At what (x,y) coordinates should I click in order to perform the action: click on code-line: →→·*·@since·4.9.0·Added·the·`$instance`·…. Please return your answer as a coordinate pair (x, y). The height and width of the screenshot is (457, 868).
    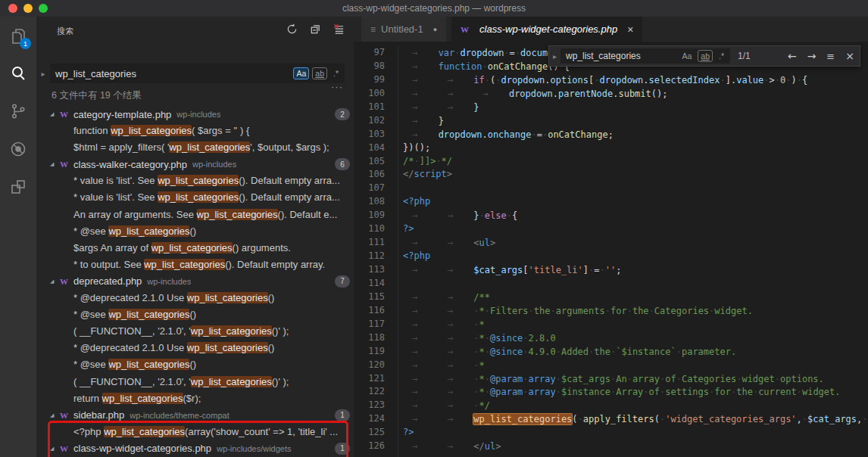
    Looking at the image, I should click on (635, 352).